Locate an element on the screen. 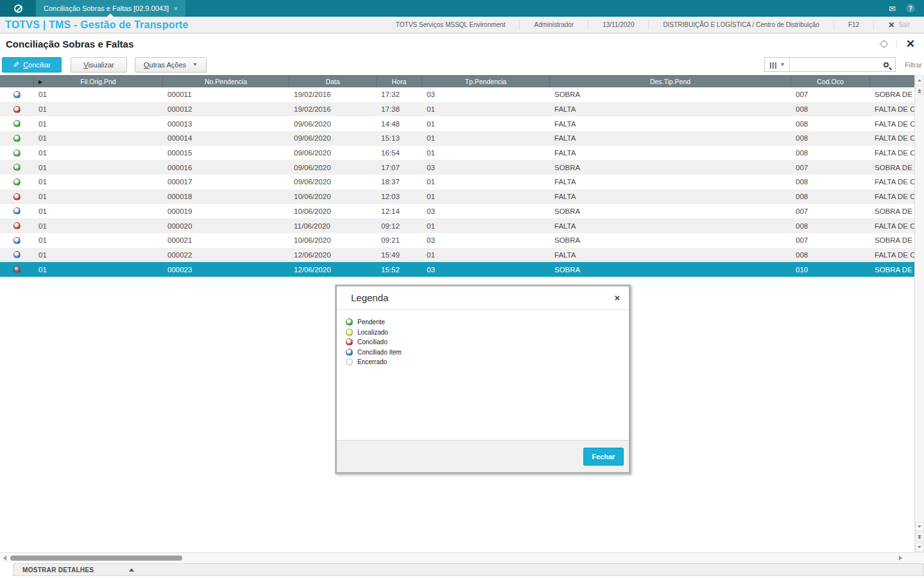 This screenshot has height=578, width=924. header-cod-oco: Cod.Oco is located at coordinates (830, 82).